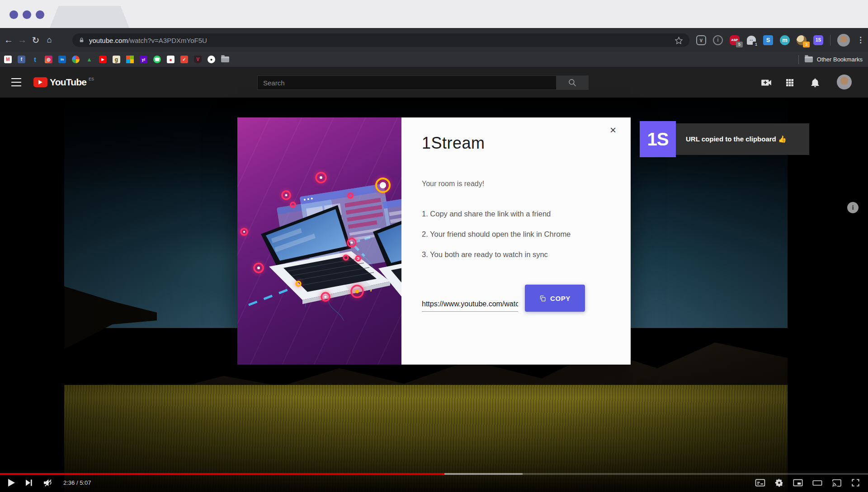 Image resolution: width=868 pixels, height=492 pixels. What do you see at coordinates (184, 60) in the screenshot?
I see `bookmark-todoist: ✓` at bounding box center [184, 60].